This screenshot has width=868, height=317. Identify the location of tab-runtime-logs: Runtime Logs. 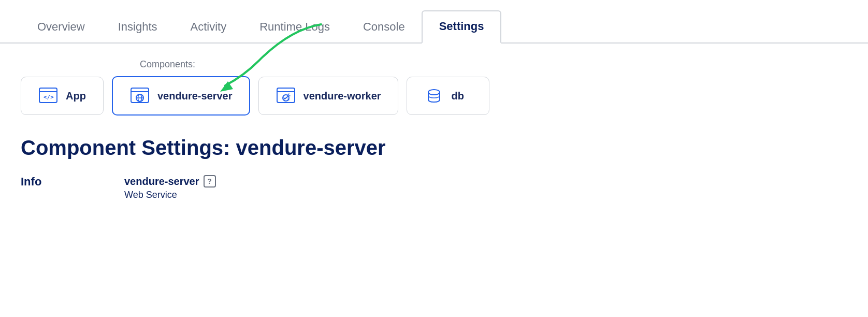
(295, 28).